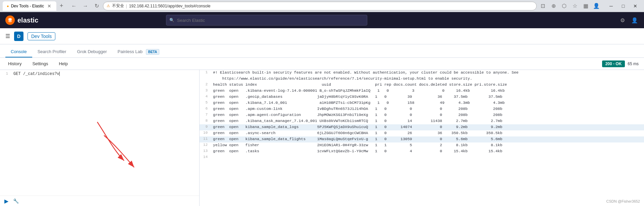 The height and width of the screenshot is (206, 644). What do you see at coordinates (422, 103) in the screenshot?
I see `result-line: 5green open .kibana_7.14.0_001 a1H10BPZT…` at bounding box center [422, 103].